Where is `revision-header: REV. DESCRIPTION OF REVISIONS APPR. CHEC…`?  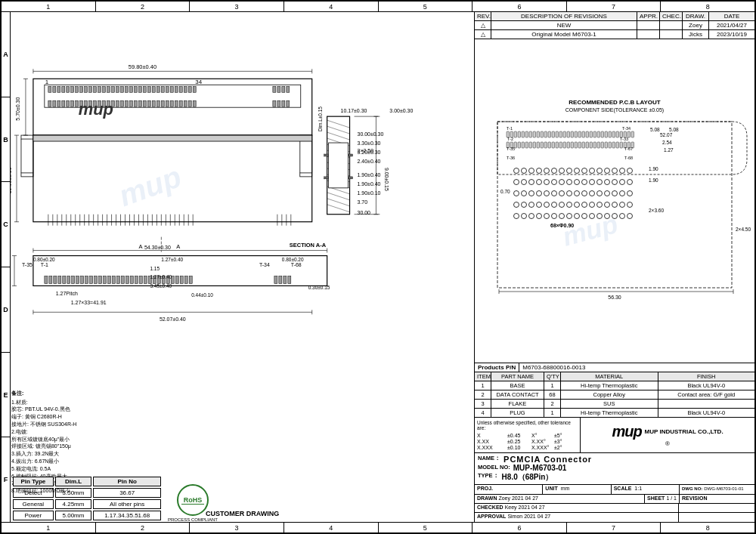 revision-header: REV. DESCRIPTION OF REVISIONS APPR. CHEC… is located at coordinates (615, 17).